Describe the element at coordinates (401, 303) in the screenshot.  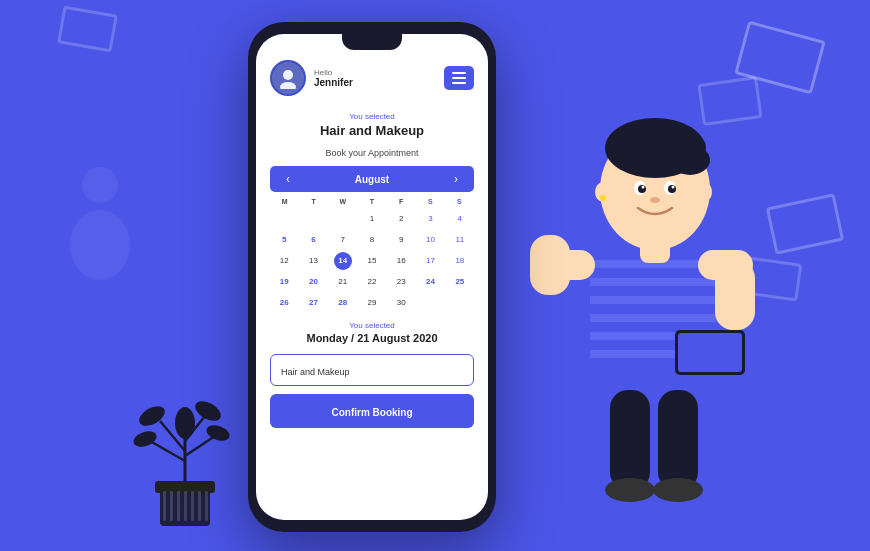
I see `cal-day-30: 30` at that location.